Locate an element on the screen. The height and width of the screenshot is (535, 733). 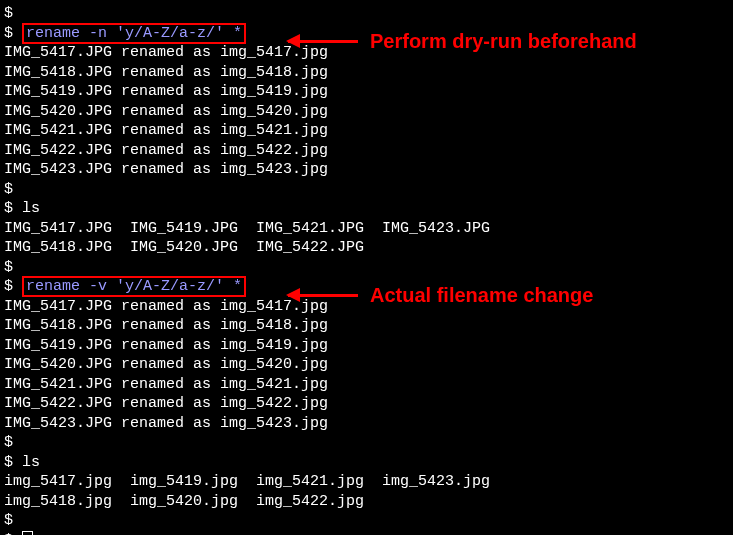
rename-dryrun-command: rename -n 'y/A-Z/a-z/' * is located at coordinates (134, 34).